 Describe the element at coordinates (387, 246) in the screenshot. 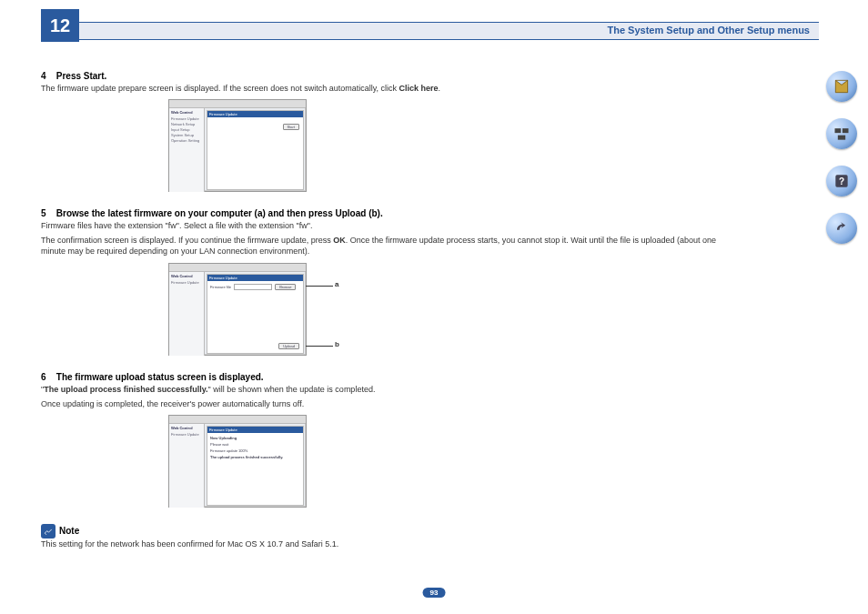

I see `step-5-line2: The confirmation screen is displayed. If…` at that location.